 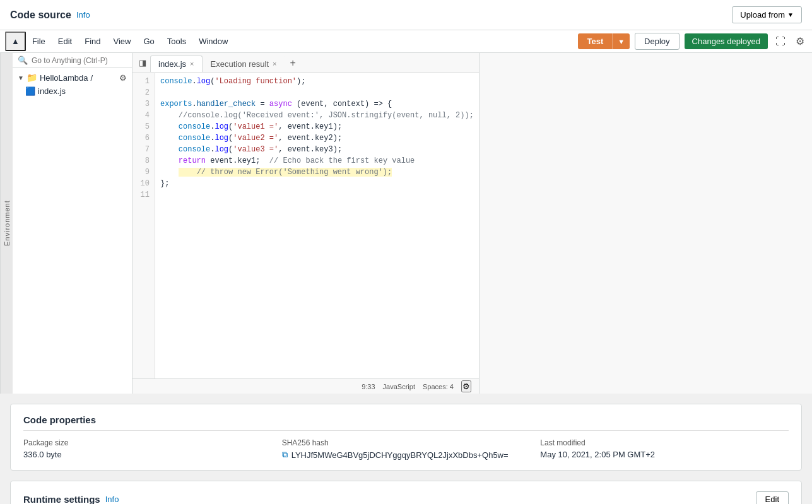 What do you see at coordinates (83, 15) in the screenshot?
I see `header-info-link: Info` at bounding box center [83, 15].